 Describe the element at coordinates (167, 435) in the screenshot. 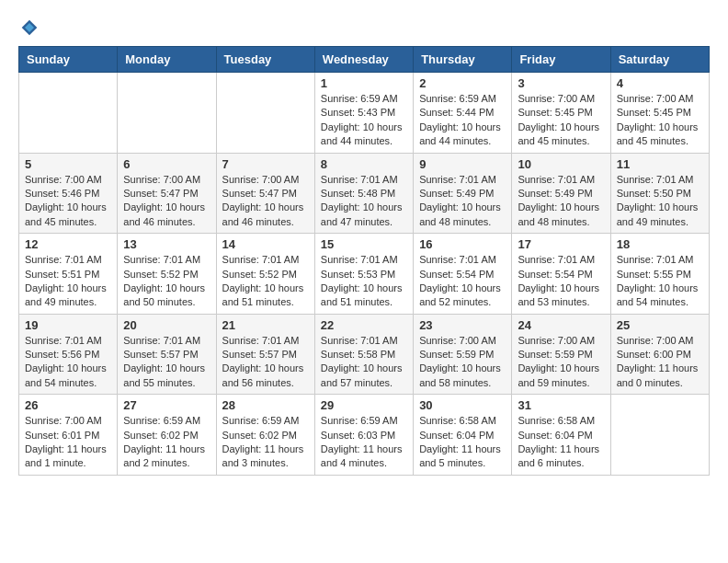

I see `calendar-cell: 27Sunrise: 6:59 AM Sunset: 6:02 PM Dayli…` at that location.